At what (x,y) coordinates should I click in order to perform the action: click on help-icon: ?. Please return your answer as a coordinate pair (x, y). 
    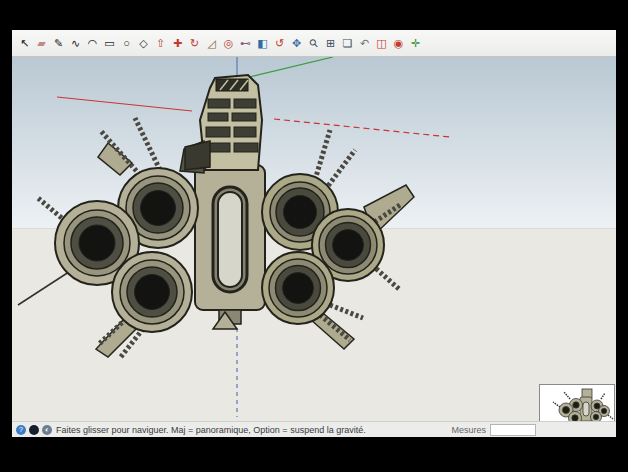
    Looking at the image, I should click on (21, 430).